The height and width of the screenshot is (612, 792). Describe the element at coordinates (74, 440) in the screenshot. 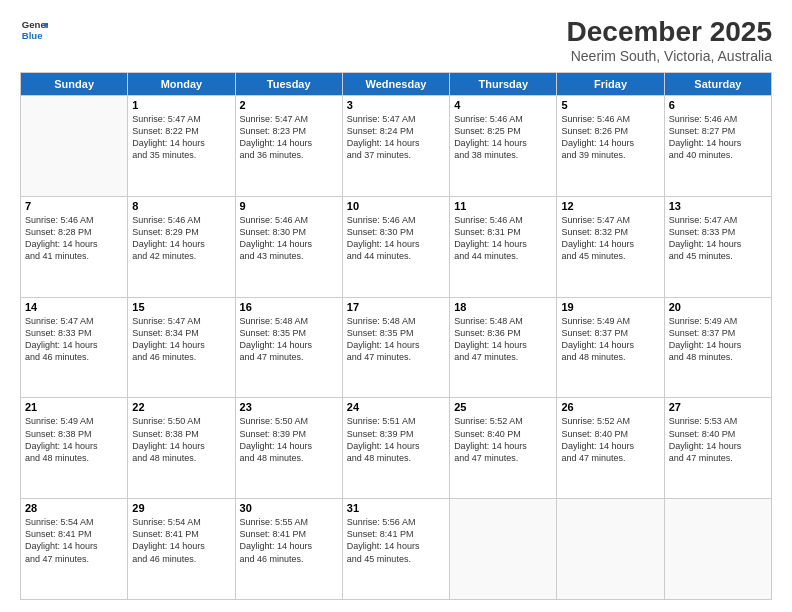

I see `day-info: Sunrise: 5:49 AMSunset: 8:38 PMDaylight:…` at that location.